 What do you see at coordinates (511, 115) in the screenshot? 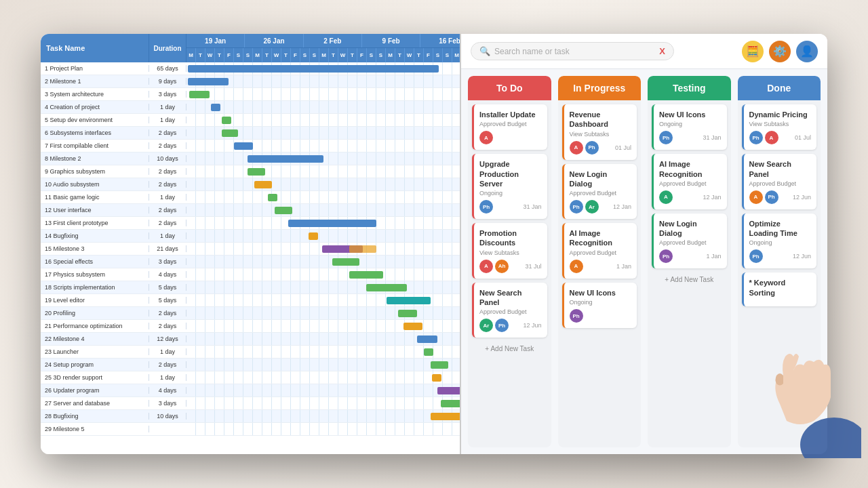
I see `card-title: Installer Update` at bounding box center [511, 115].